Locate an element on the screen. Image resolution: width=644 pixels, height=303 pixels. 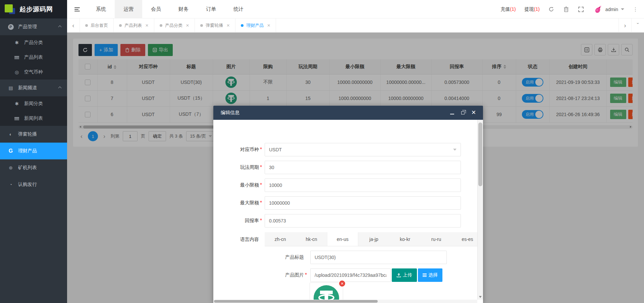
gear-circle-icon: ⊛ is located at coordinates (11, 168).